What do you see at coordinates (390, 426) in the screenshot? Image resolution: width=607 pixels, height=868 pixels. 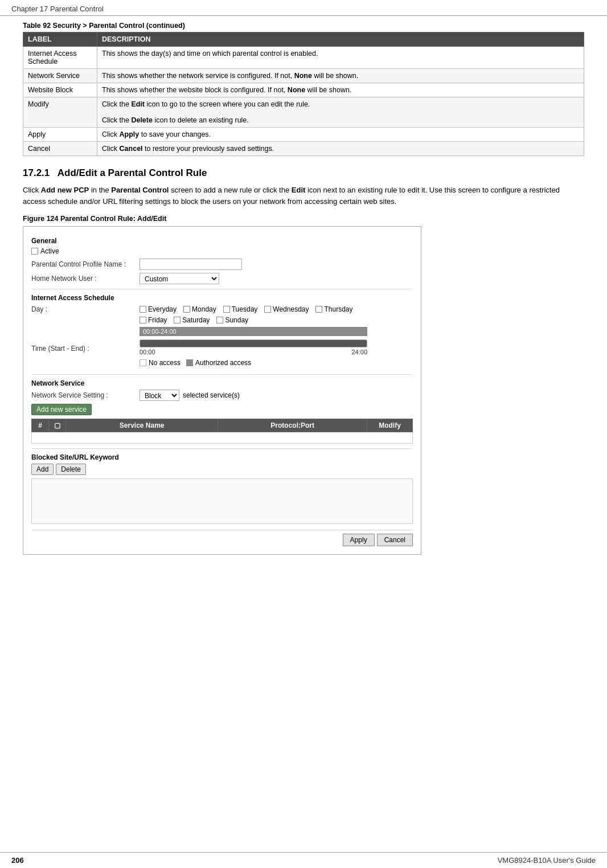 I see `service-col-modify: Modify` at bounding box center [390, 426].